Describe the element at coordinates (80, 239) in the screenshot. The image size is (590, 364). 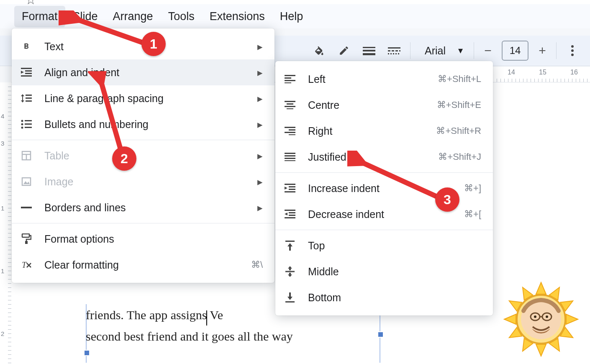
I see `menu-item-label: Format options` at that location.